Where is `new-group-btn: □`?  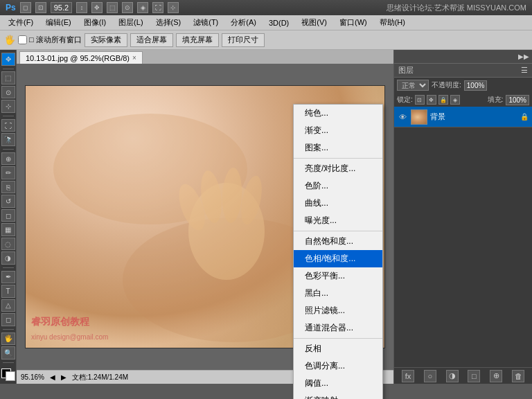 new-group-btn: □ is located at coordinates (474, 376).